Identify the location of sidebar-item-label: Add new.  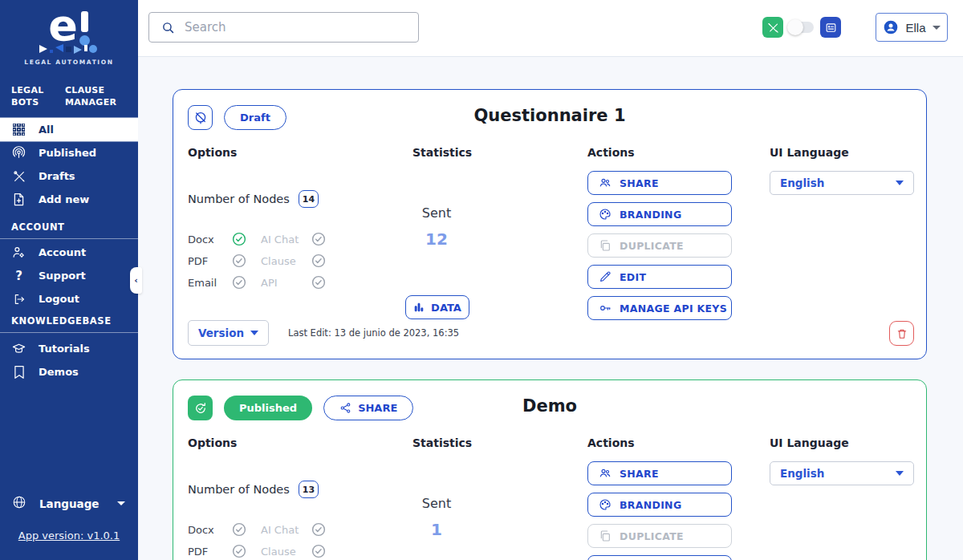
(64, 199).